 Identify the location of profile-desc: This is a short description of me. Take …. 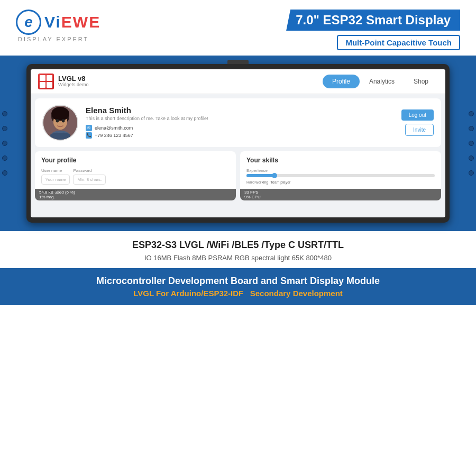
(240, 119).